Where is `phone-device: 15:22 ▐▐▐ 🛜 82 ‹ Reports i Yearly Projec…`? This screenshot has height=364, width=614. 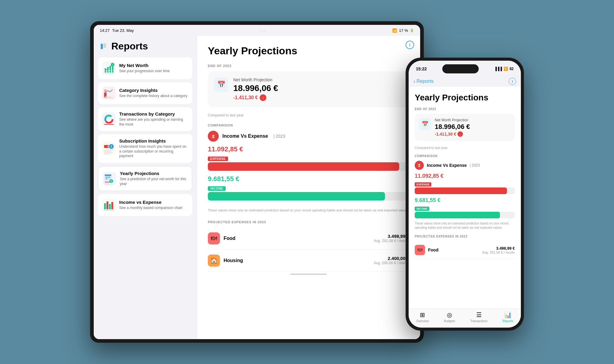 phone-device: 15:22 ▐▐▐ 🛜 82 ‹ Reports i Yearly Projec… is located at coordinates (465, 194).